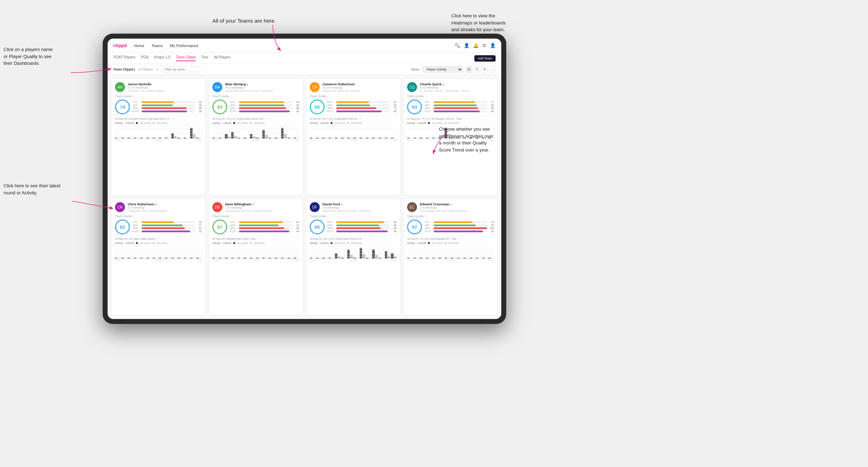 This screenshot has width=868, height=467. What do you see at coordinates (124, 58) in the screenshot?
I see `tab-pgat-players: PGAT Players` at bounding box center [124, 58].